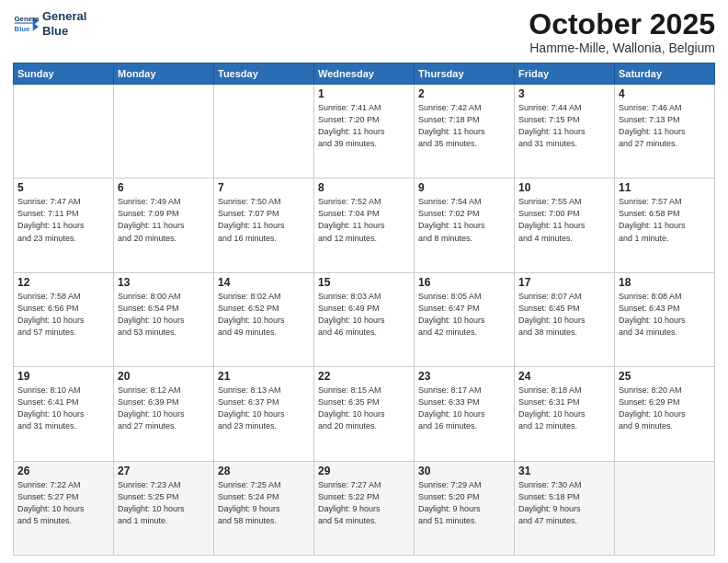  What do you see at coordinates (64, 31) in the screenshot?
I see `logo-line2: Blue` at bounding box center [64, 31].